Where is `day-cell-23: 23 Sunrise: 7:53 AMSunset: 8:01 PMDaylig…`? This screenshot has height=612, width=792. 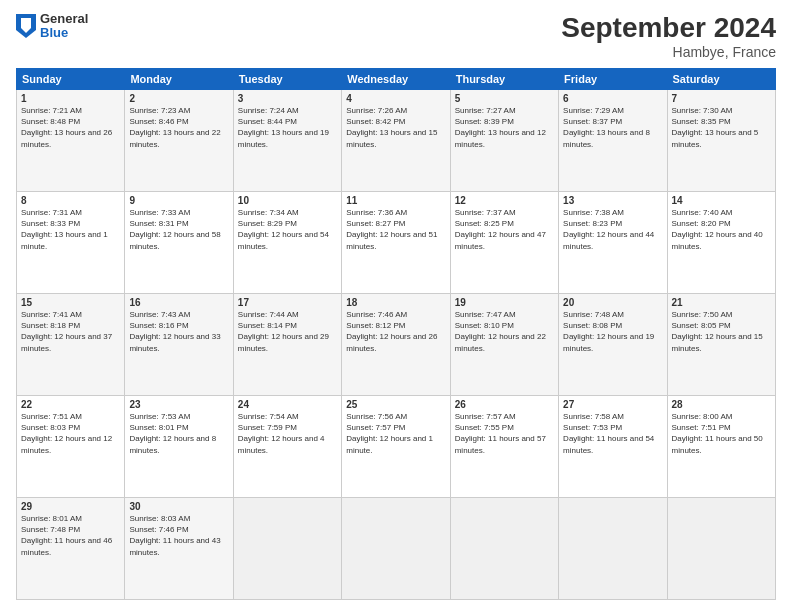 day-cell-23: 23 Sunrise: 7:53 AMSunset: 8:01 PMDaylig… is located at coordinates (179, 447).